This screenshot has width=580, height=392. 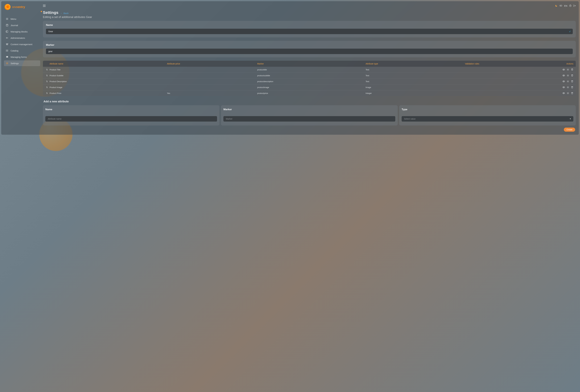 I want to click on logo-text: oneentry, so click(x=18, y=7).